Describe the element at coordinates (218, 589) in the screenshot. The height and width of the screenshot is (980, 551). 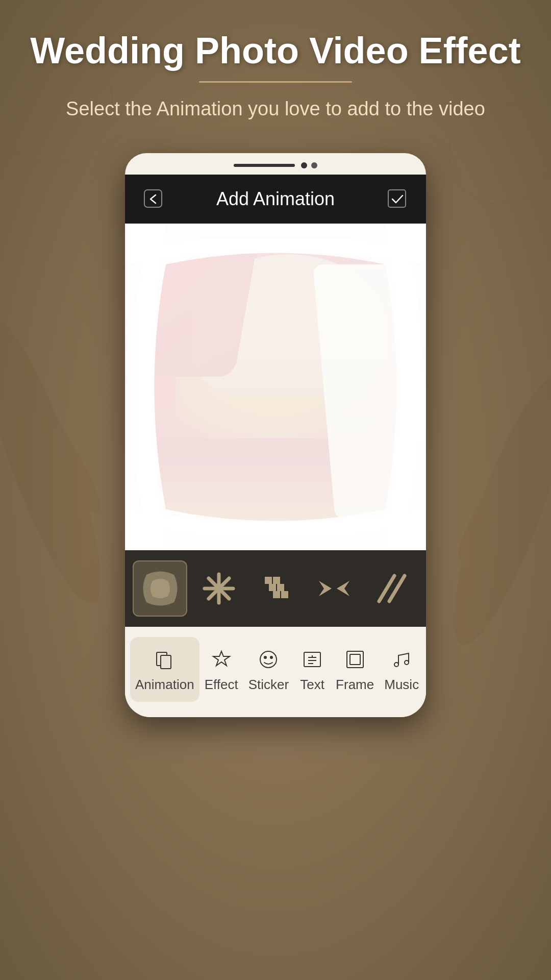
I see `anim-star` at that location.